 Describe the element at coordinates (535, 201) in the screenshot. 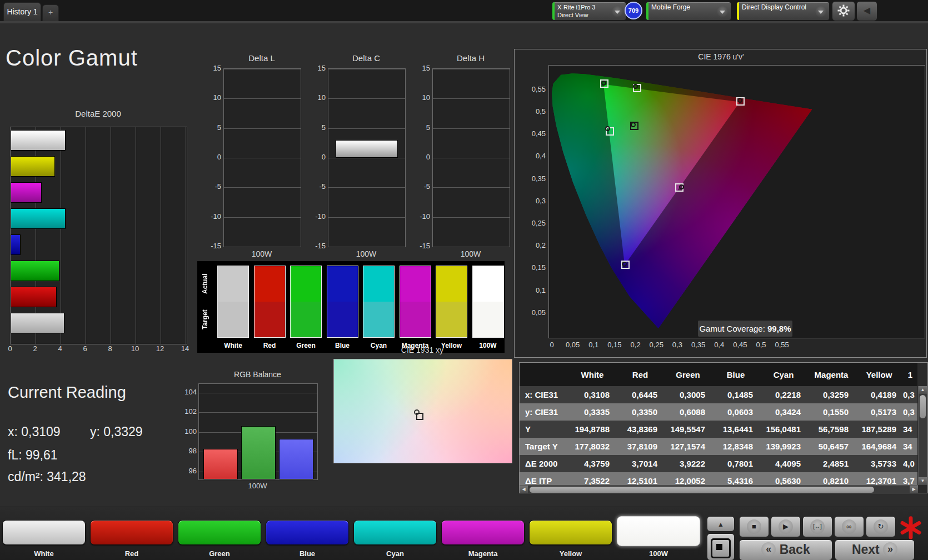

I see `y-tick-label: 0,3` at that location.